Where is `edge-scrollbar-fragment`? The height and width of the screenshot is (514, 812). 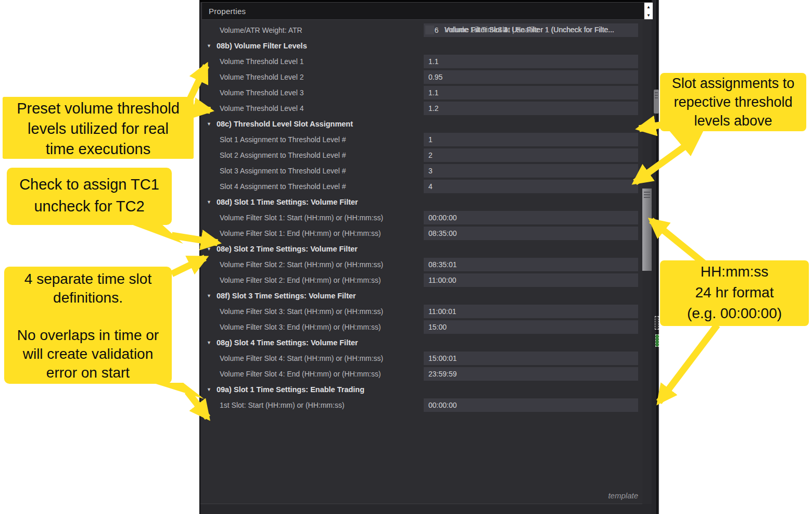 edge-scrollbar-fragment is located at coordinates (656, 102).